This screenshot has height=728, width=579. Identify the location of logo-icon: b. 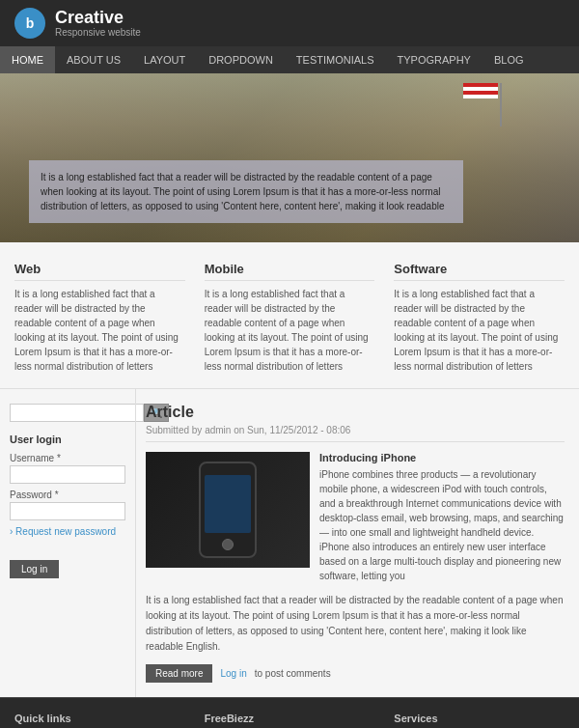
(30, 23).